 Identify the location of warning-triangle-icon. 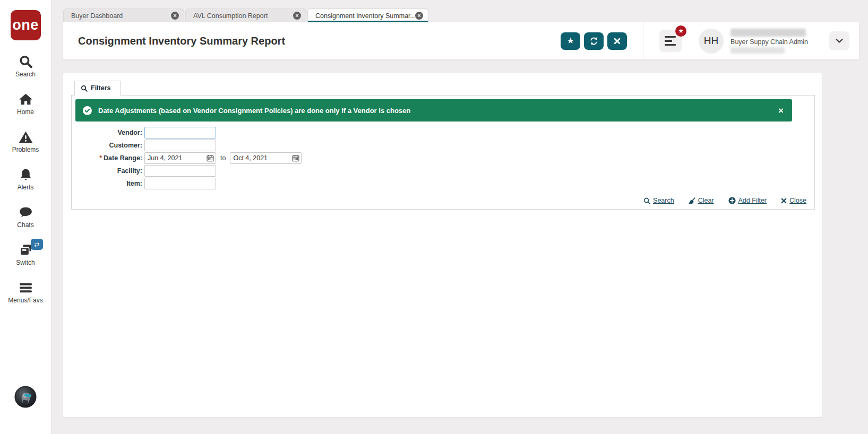
(25, 137).